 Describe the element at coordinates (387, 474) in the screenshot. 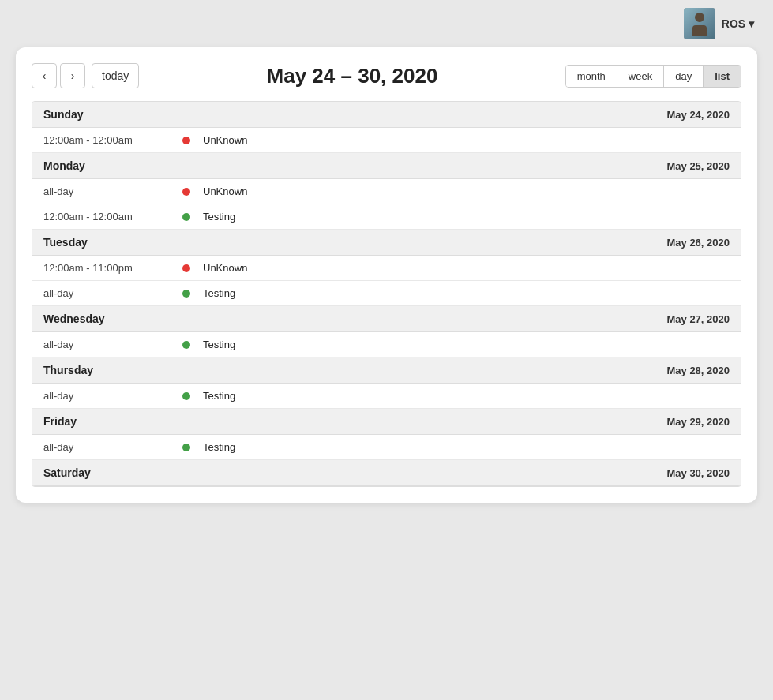

I see `day-group: SaturdayMay 30, 2020` at that location.